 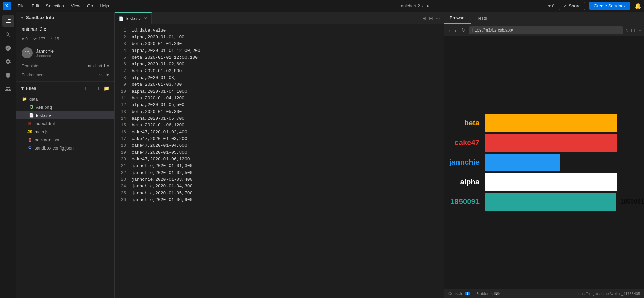 I want to click on code-line: alpha,2020-01-01,100, so click(x=288, y=37).